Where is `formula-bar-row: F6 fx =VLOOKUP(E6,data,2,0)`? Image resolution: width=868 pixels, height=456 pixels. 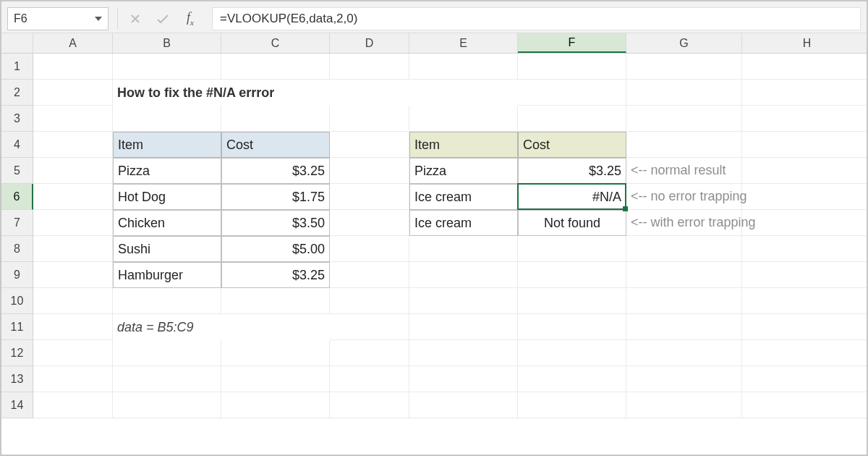
formula-bar-row: F6 fx =VLOOKUP(E6,data,2,0) is located at coordinates (434, 17).